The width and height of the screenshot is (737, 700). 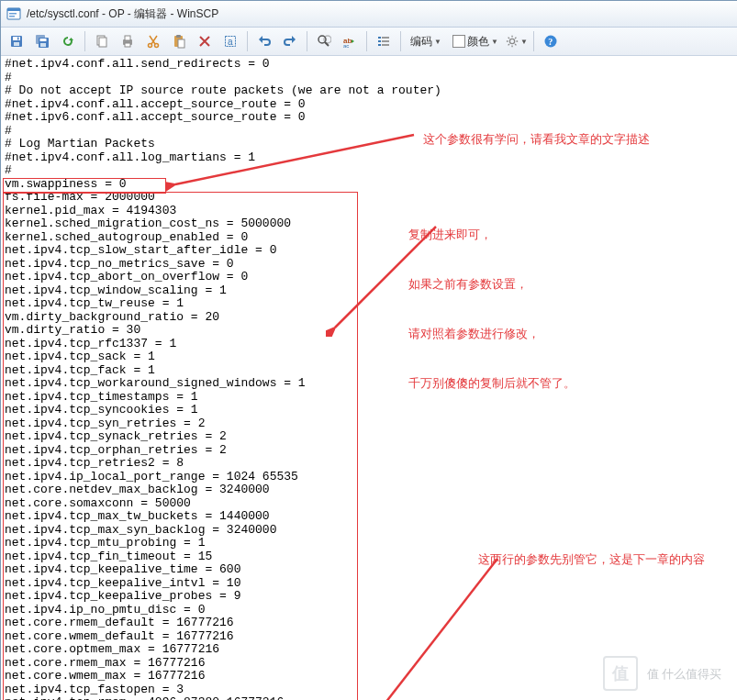 I want to click on annotation-3: 这两行的参数先别管它，这是下一章的内容, so click(x=591, y=560).